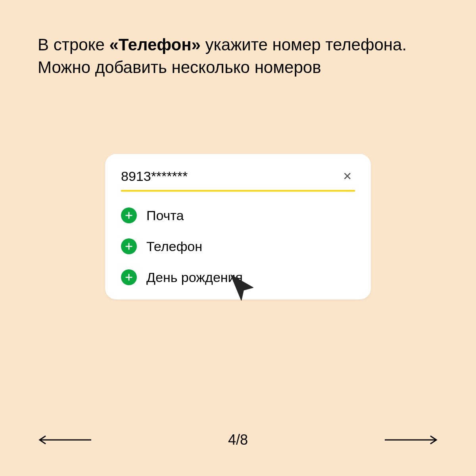  I want to click on option-label: Почта, so click(165, 216).